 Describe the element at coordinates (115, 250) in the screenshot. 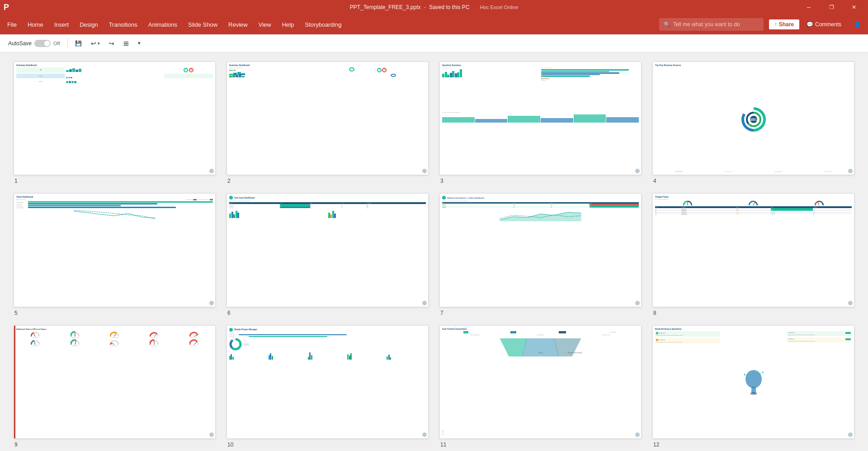

I see `slide-thumb-5: Tasks Dashboard PROJECT STATUS COMPLETED…` at that location.